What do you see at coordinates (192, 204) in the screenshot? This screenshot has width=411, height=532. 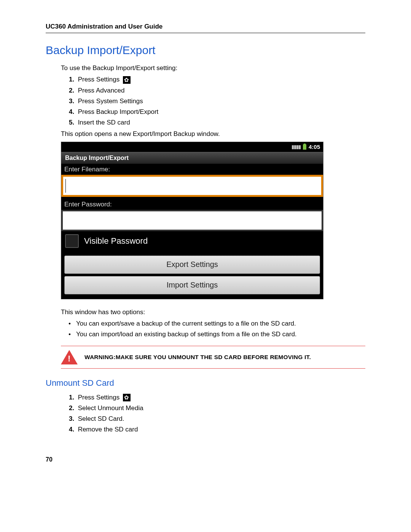 I see `password-label: Enter Password:` at bounding box center [192, 204].